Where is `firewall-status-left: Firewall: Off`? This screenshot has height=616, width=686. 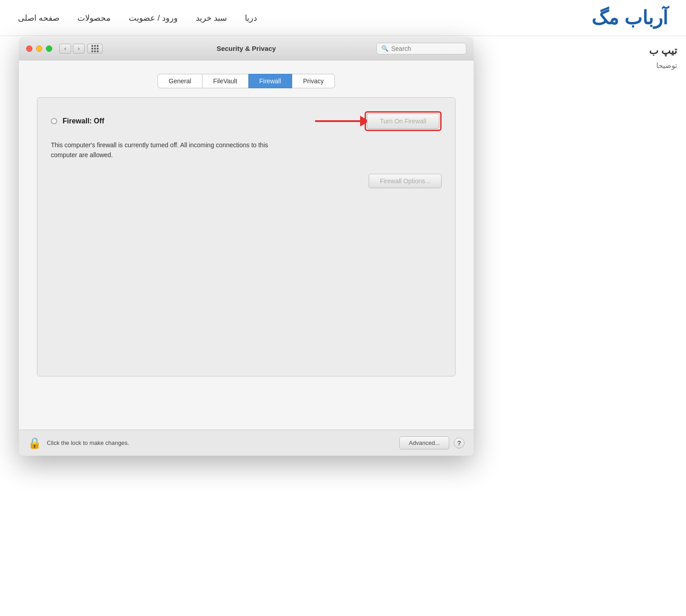
firewall-status-left: Firewall: Off is located at coordinates (77, 121).